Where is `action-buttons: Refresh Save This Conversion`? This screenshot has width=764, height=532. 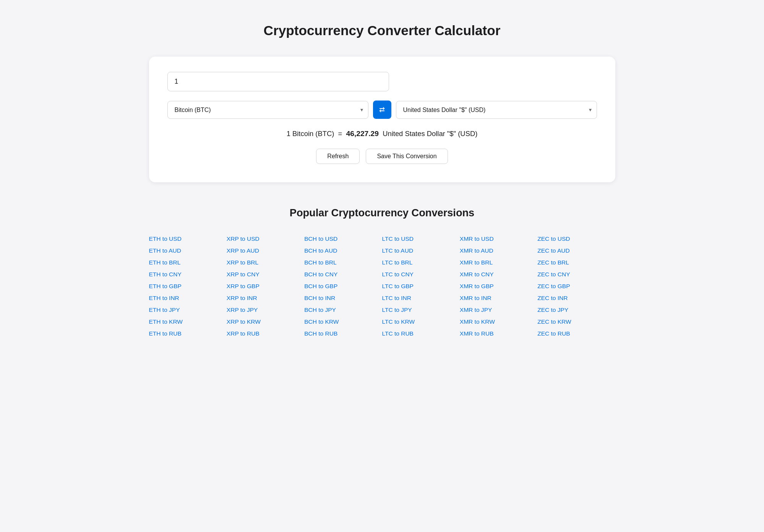 action-buttons: Refresh Save This Conversion is located at coordinates (382, 156).